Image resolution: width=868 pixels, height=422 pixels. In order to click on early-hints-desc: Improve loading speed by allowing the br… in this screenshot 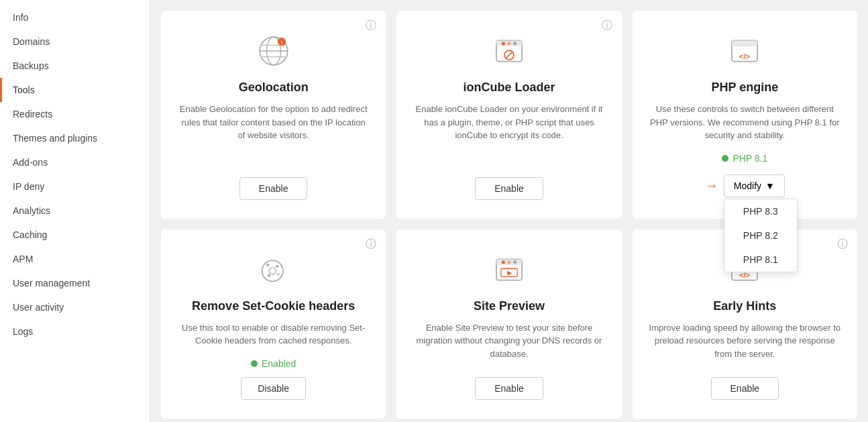, I will do `click(745, 344)`.